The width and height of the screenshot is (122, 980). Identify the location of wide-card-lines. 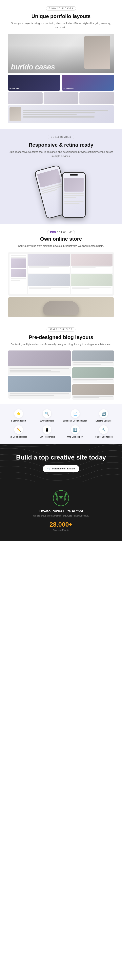
(68, 114).